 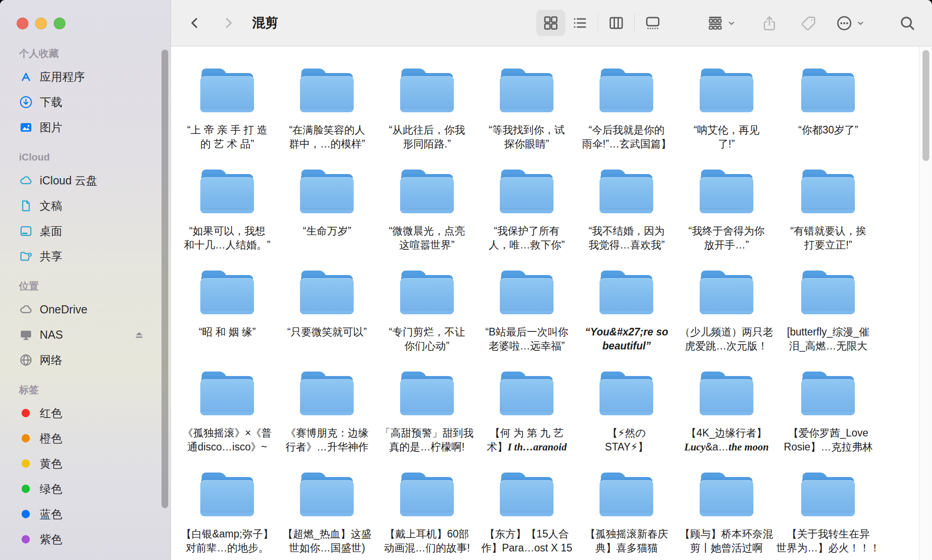 I want to click on sidebar-item-desktop: 桌面, so click(x=82, y=231).